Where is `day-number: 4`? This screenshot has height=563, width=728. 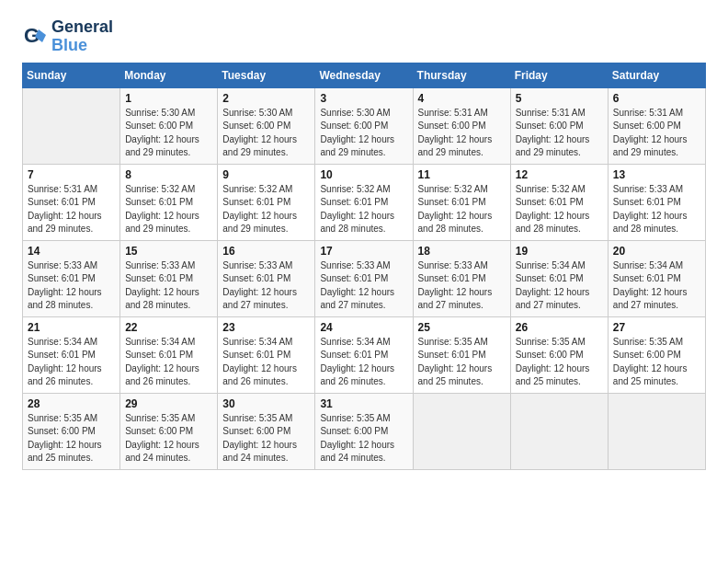 day-number: 4 is located at coordinates (461, 98).